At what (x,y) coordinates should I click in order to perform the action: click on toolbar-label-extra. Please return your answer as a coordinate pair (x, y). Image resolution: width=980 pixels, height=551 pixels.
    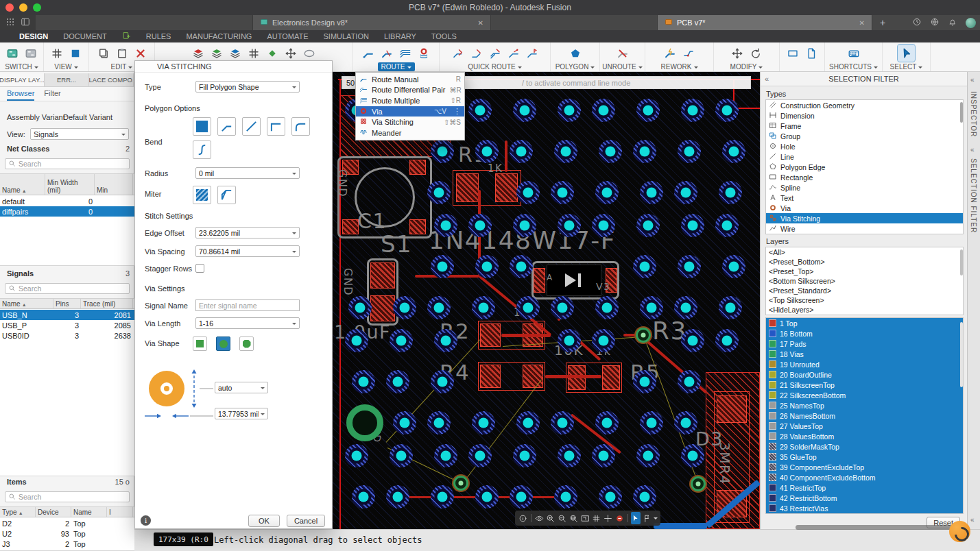
    Looking at the image, I should click on (802, 63).